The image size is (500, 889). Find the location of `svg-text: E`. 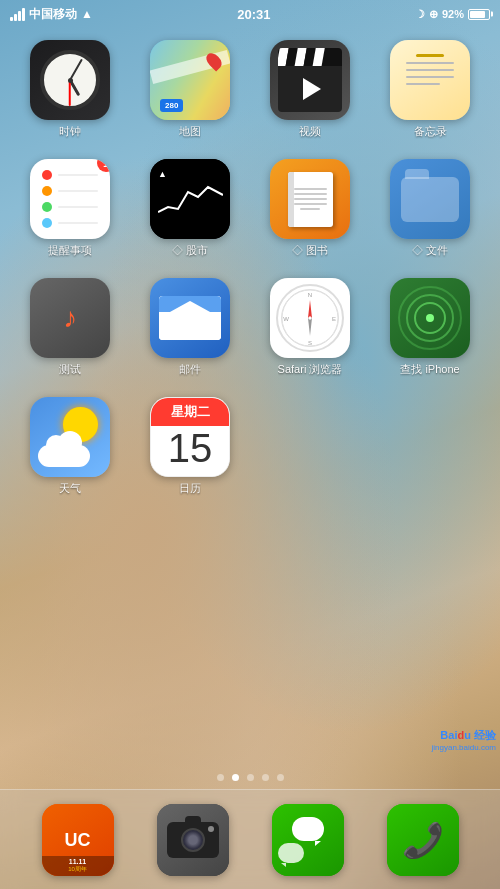

svg-text: E is located at coordinates (334, 319).